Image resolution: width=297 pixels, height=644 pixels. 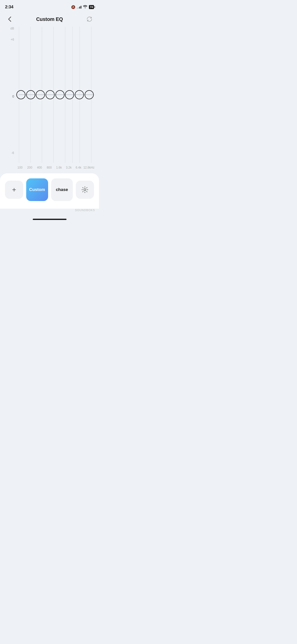 I want to click on eq-dot-16khz, so click(x=60, y=95).